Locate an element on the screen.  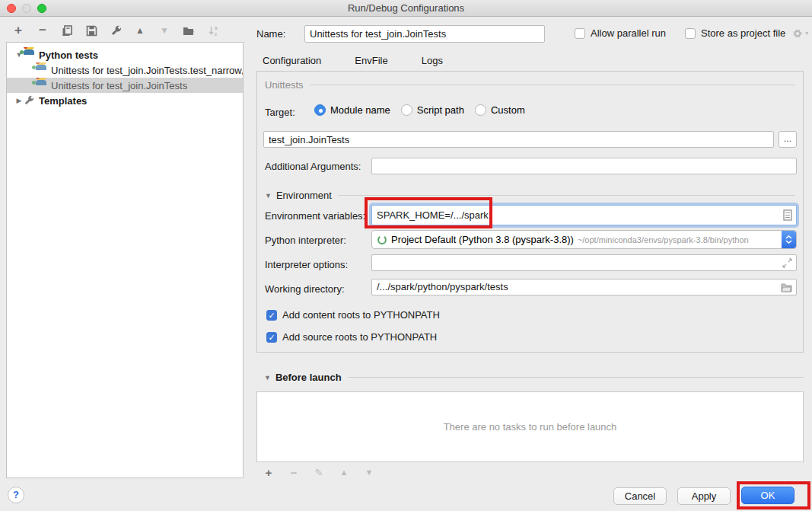
add-configuration-button: + is located at coordinates (18, 30).